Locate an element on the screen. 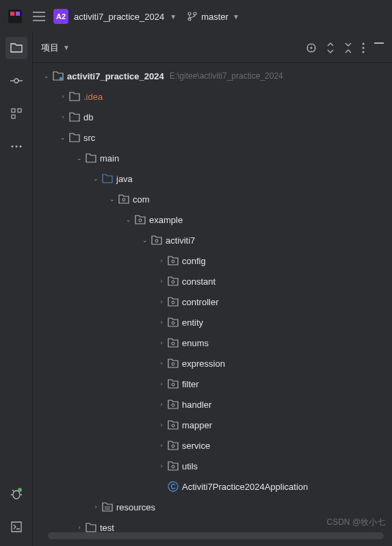  node-label: resources is located at coordinates (135, 508).